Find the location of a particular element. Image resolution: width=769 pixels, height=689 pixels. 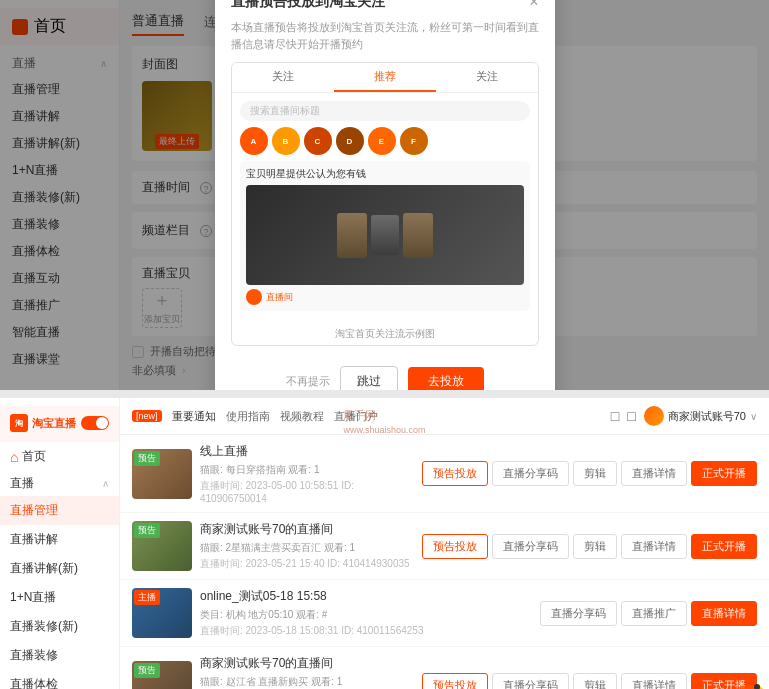

live-info-2: 商家测试账号70的直播间 猫眼: 2星猫满主营买卖百汇 观看: 1 直播时间: … is located at coordinates (307, 546).